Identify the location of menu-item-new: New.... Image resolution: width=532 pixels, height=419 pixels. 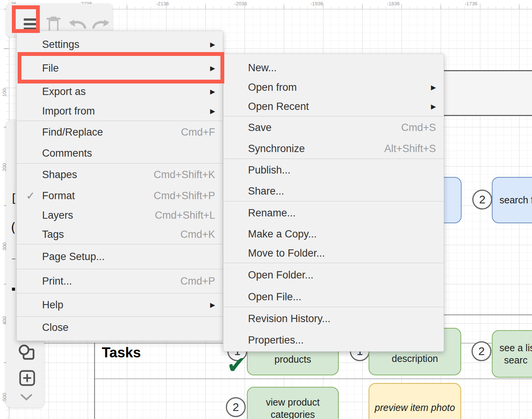
(334, 68).